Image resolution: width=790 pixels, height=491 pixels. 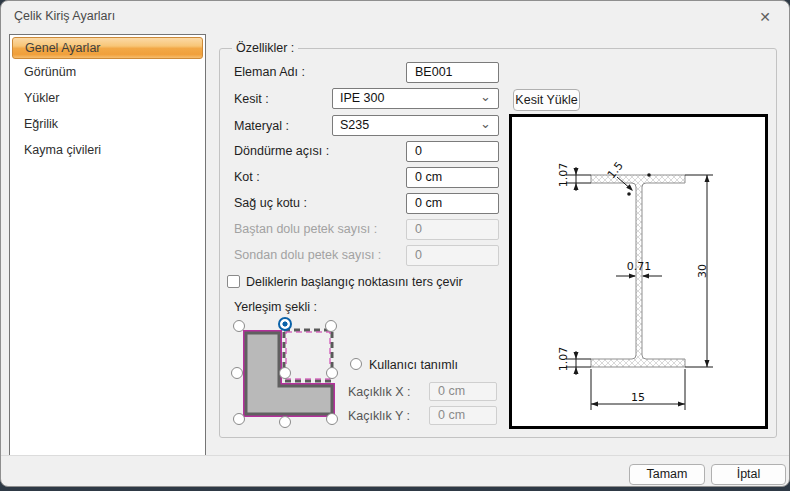 I want to click on materyal-label: Materyal :, so click(x=262, y=126).